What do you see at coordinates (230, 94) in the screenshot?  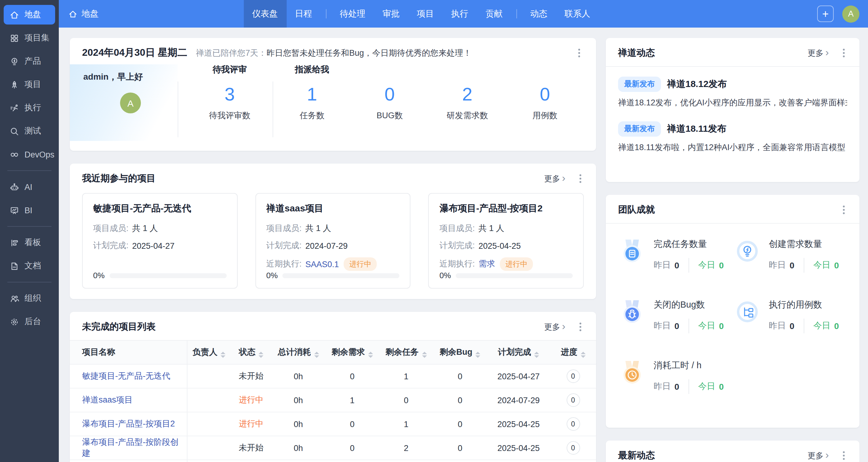 I see `review-count: 3` at bounding box center [230, 94].